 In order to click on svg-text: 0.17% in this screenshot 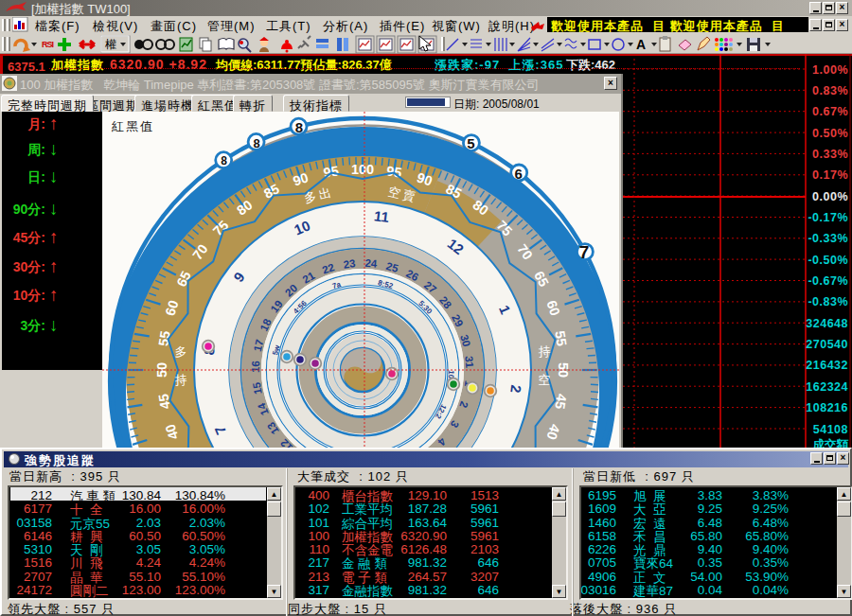, I will do `click(830, 175)`.